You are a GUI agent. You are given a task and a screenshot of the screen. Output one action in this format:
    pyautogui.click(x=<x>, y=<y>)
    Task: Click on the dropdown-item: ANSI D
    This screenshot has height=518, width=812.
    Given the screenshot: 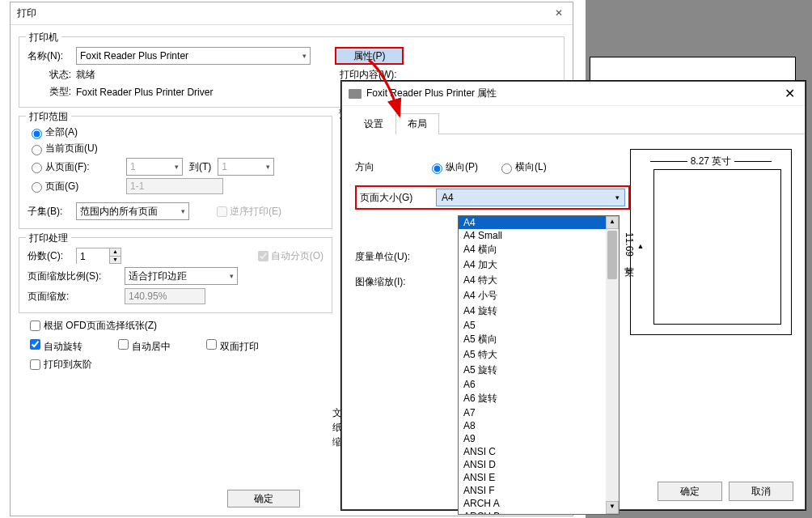 What is the action you would take?
    pyautogui.click(x=539, y=465)
    